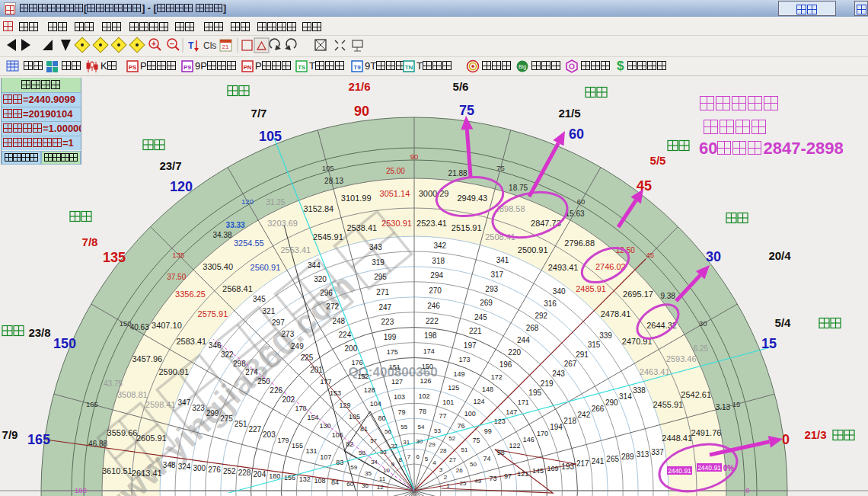  I want to click on svg-text: 5, so click(426, 459).